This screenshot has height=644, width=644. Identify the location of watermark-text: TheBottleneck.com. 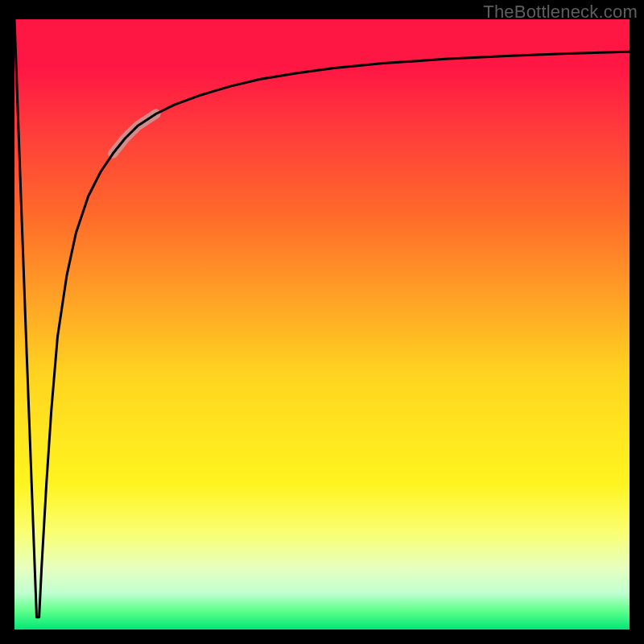
(560, 12).